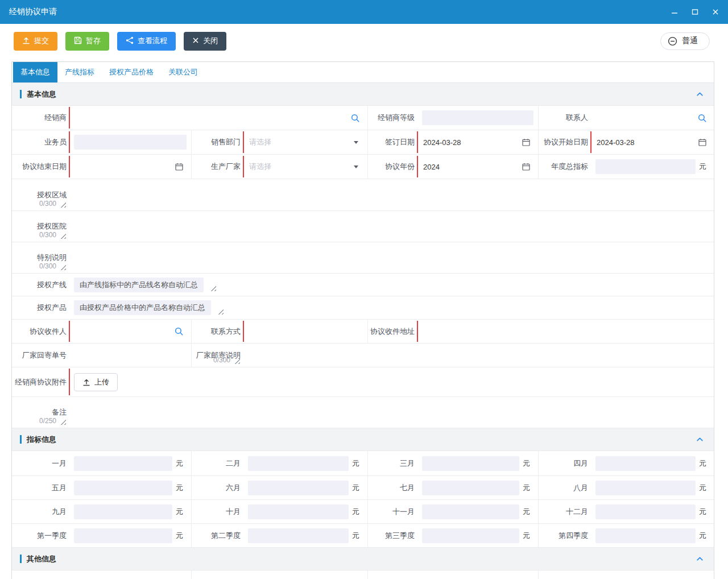  Describe the element at coordinates (564, 118) in the screenshot. I see `contact-label: 联系人` at that location.